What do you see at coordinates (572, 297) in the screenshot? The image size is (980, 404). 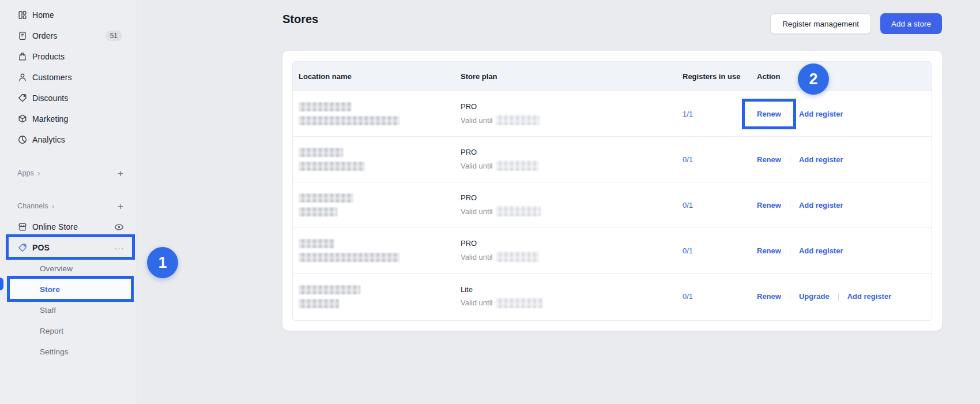 I see `store-plan-cell: Lite Valid until` at bounding box center [572, 297].